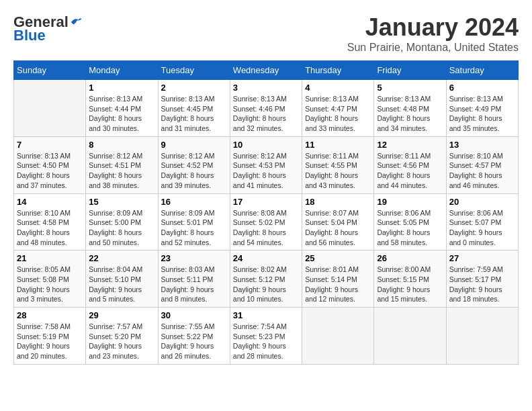 The width and height of the screenshot is (532, 411). Describe the element at coordinates (122, 87) in the screenshot. I see `day-number: 1` at that location.